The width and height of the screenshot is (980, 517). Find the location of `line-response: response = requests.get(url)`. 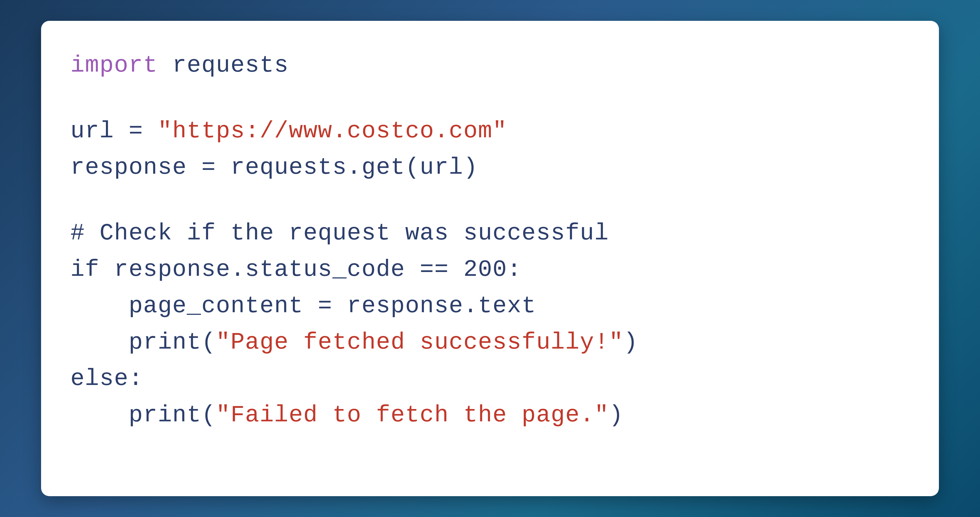

line-response: response = requests.get(url) is located at coordinates (490, 167).